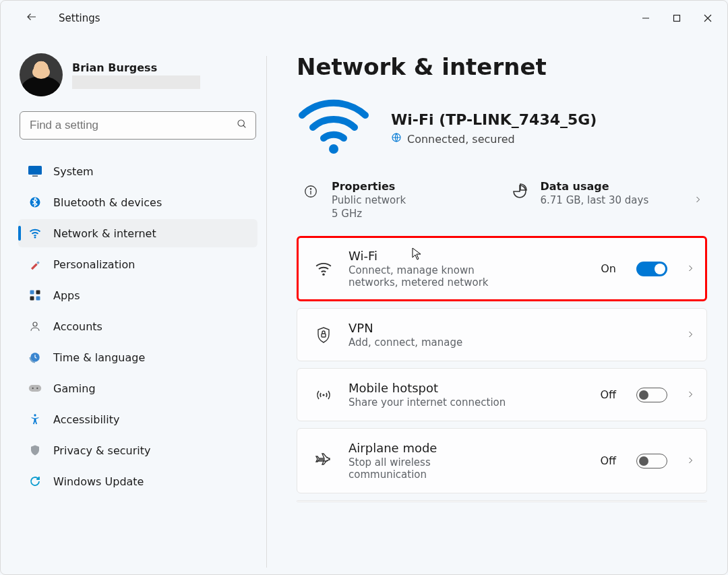 Image resolution: width=728 pixels, height=575 pixels. What do you see at coordinates (35, 171) in the screenshot?
I see `system-icon` at bounding box center [35, 171].